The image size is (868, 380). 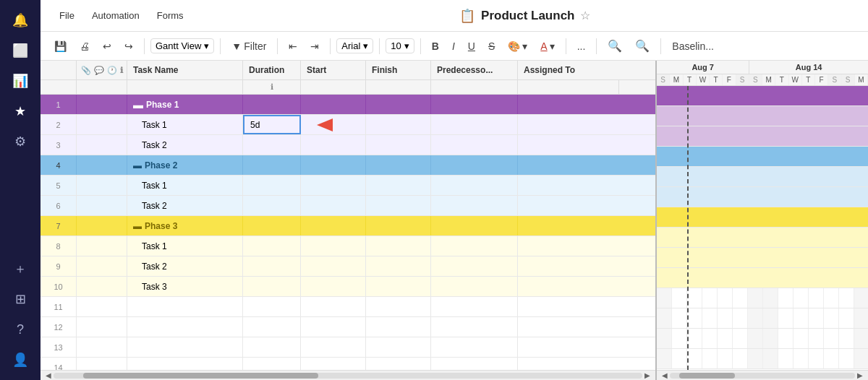 What do you see at coordinates (348, 287) in the screenshot?
I see `table-row: 10 Task 3` at bounding box center [348, 287].